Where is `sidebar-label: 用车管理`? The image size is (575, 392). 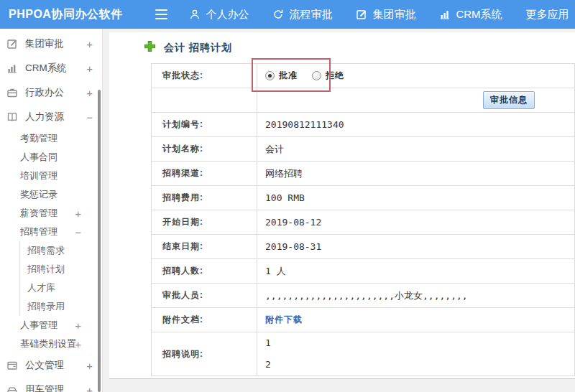 sidebar-label: 用车管理 is located at coordinates (45, 388).